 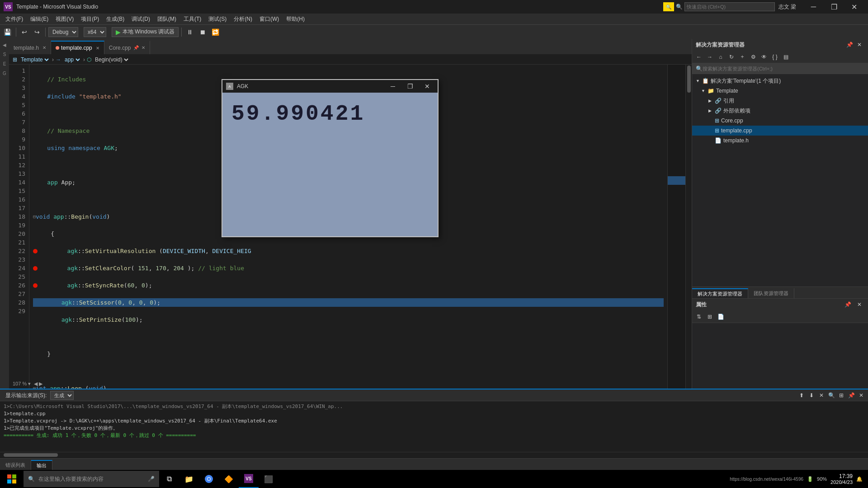 What do you see at coordinates (699, 57) in the screenshot?
I see `sol-back-button: ←` at bounding box center [699, 57].